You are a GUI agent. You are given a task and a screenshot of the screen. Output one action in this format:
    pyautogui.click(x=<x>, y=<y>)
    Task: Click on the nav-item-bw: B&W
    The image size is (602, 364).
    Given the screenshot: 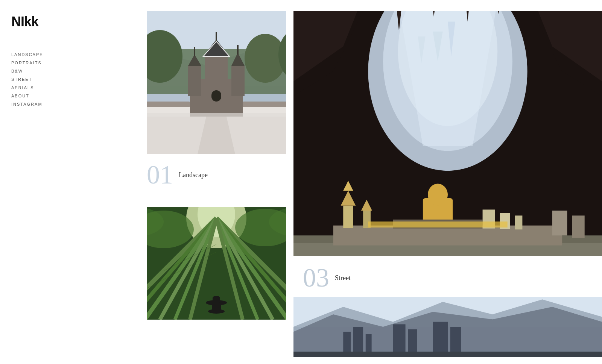 What is the action you would take?
    pyautogui.click(x=43, y=71)
    